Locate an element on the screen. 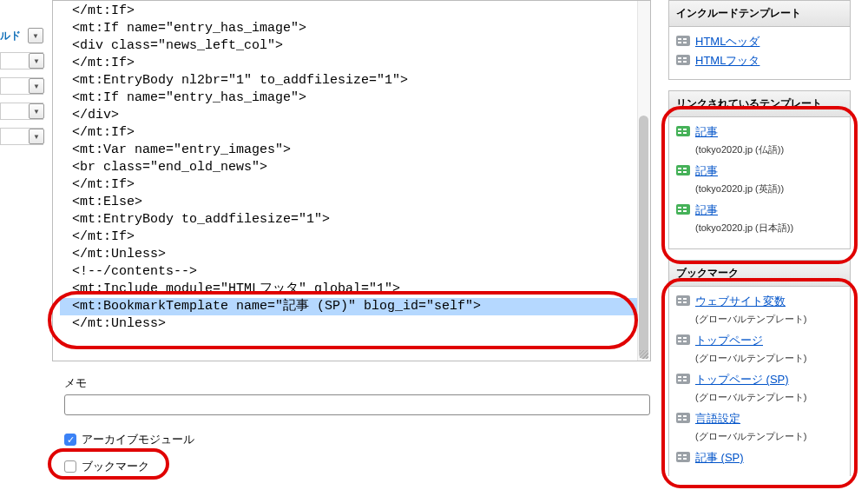 This screenshot has width=868, height=490. vertical-scrollbar-thumb is located at coordinates (644, 237).